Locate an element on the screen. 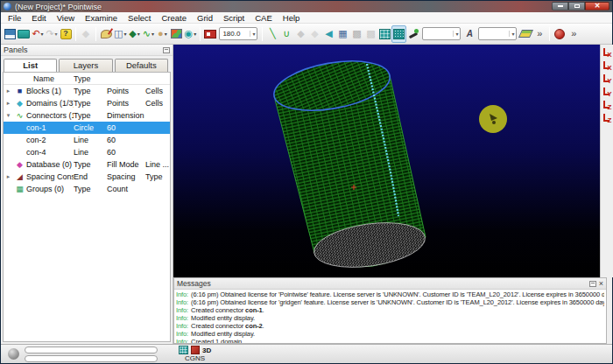 The height and width of the screenshot is (364, 613). draw-database-button is located at coordinates (106, 34).